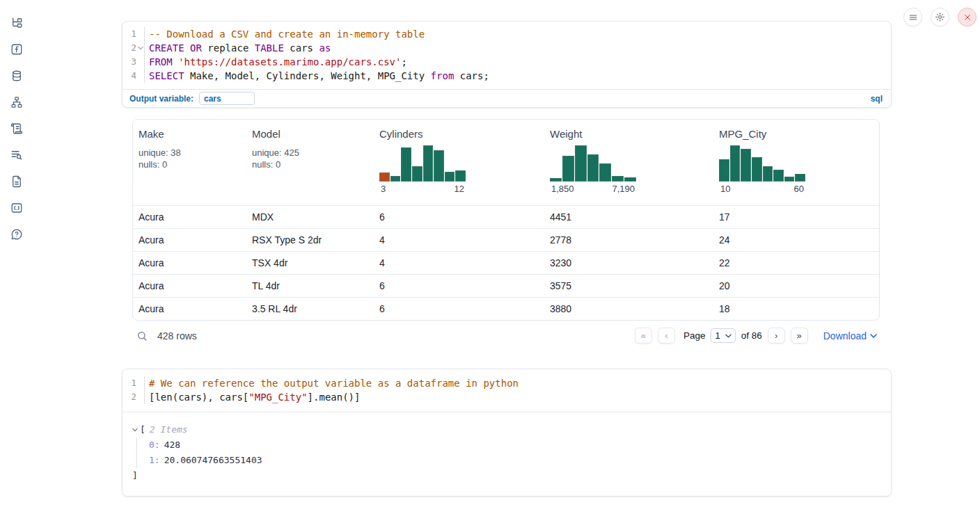 This screenshot has width=980, height=507. I want to click on table-row: AcuraRSX Type S 2dr4277824, so click(506, 239).